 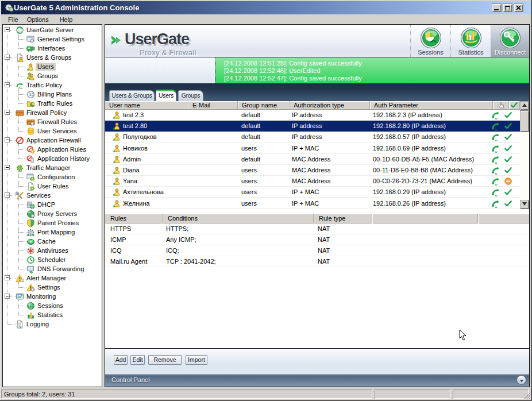 What do you see at coordinates (313, 148) in the screenshot?
I see `user-row: НовиковusersIP + MAC192.168.0.69 (IP add…` at bounding box center [313, 148].